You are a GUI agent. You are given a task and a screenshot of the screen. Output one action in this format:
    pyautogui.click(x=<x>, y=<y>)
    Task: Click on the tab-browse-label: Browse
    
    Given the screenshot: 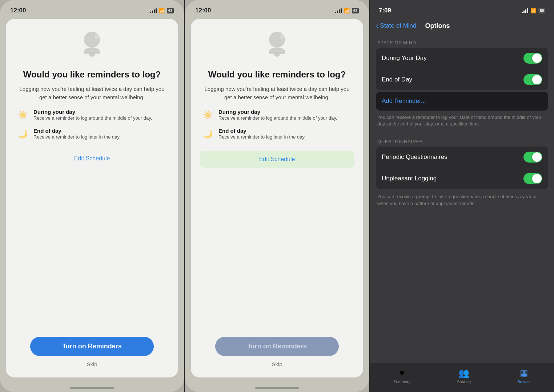 What is the action you would take?
    pyautogui.click(x=524, y=382)
    